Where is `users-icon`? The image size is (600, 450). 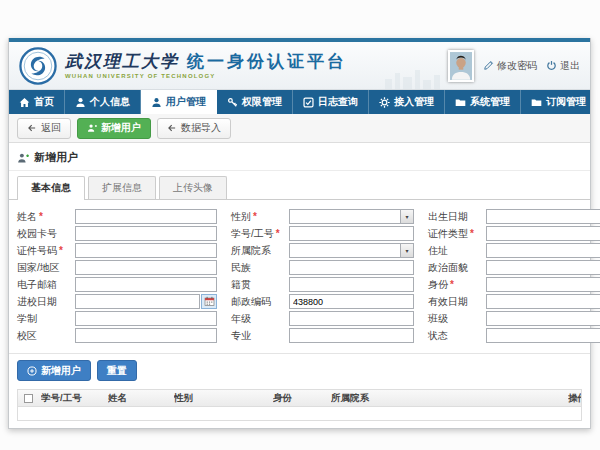 users-icon is located at coordinates (156, 102).